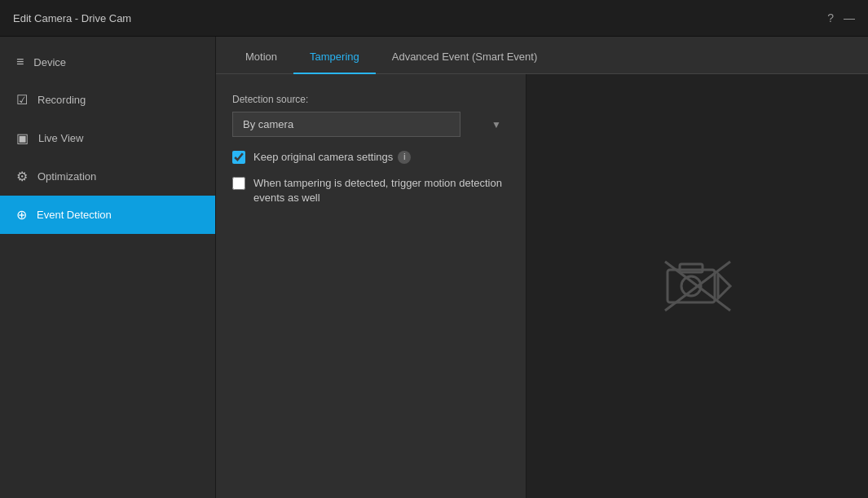 The width and height of the screenshot is (868, 498). I want to click on trigger-motion-row: When tampering is detected, trigger moti…, so click(371, 191).